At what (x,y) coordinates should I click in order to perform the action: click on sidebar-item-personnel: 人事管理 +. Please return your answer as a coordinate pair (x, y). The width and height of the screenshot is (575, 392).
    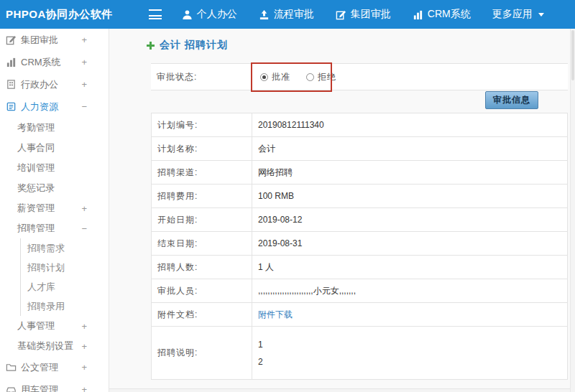
    Looking at the image, I should click on (55, 326).